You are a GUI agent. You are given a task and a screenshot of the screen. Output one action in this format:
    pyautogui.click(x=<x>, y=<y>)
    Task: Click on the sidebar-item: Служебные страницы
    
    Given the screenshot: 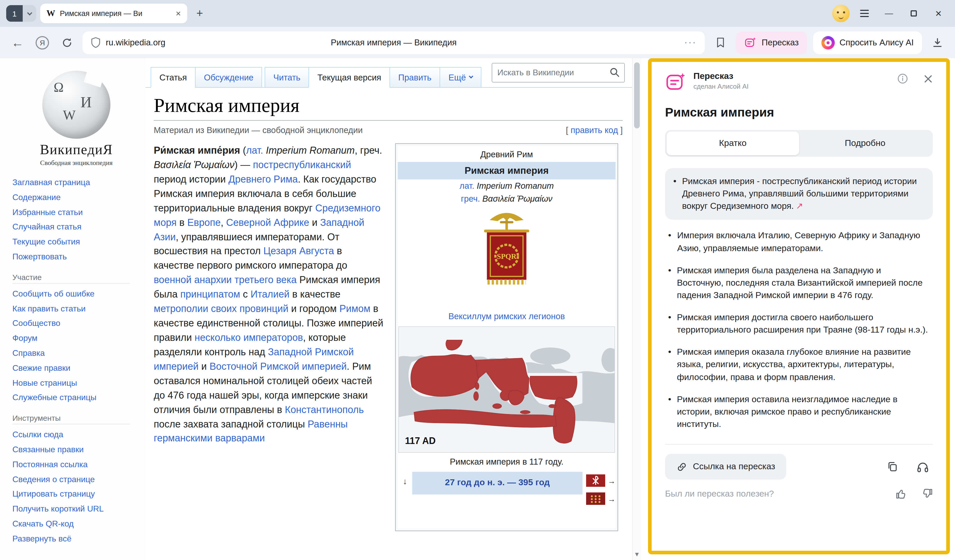 What is the action you would take?
    pyautogui.click(x=77, y=398)
    